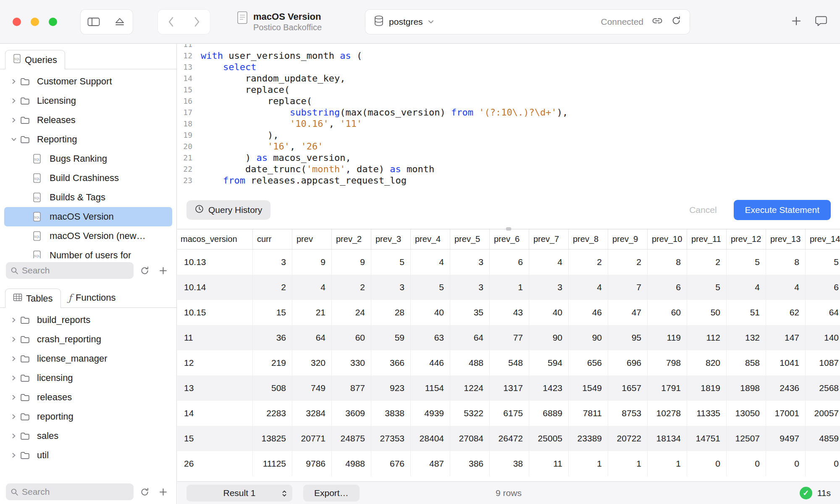  I want to click on sidebar-folder-sales: sales, so click(88, 436).